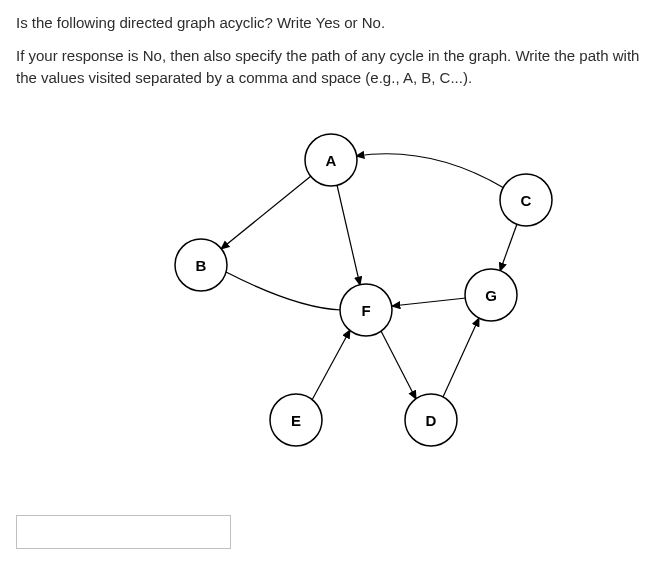 The image size is (671, 579). What do you see at coordinates (331, 365) in the screenshot?
I see `edge-E-F` at bounding box center [331, 365].